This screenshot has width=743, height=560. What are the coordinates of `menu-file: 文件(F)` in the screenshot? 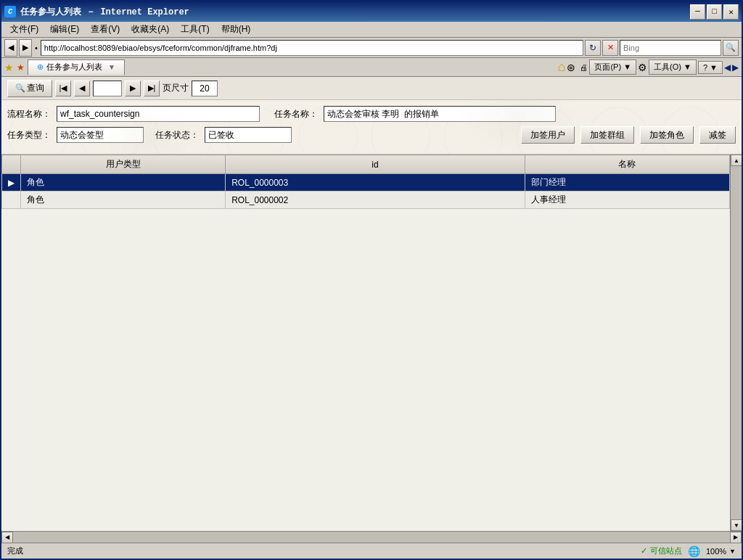 It's located at (25, 29).